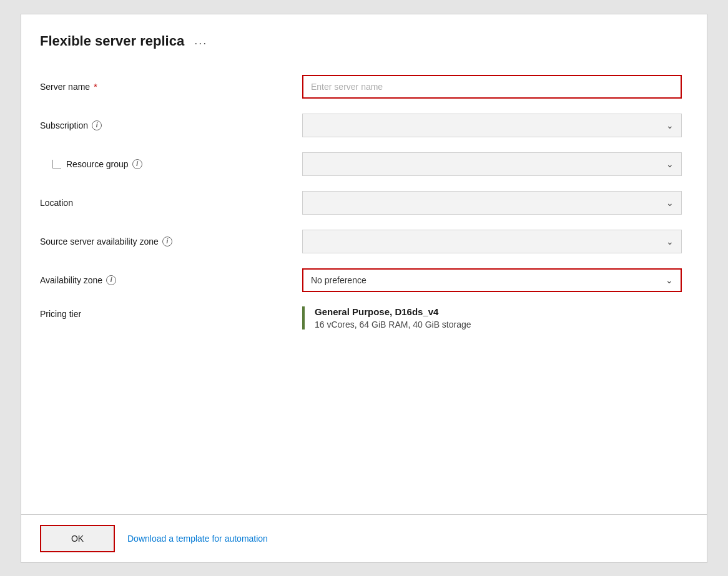  I want to click on ok-button: OK, so click(77, 539).